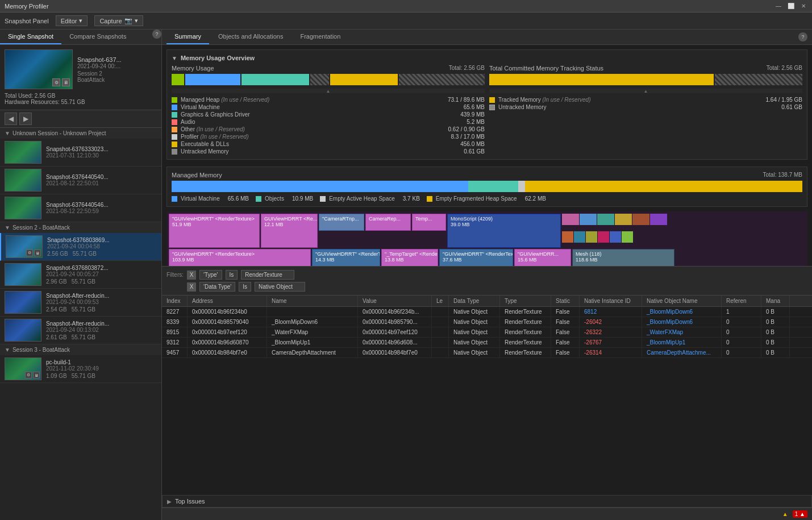 The image size is (812, 520). Describe the element at coordinates (646, 91) in the screenshot. I see `bar-scrollbar-2: ▲` at that location.